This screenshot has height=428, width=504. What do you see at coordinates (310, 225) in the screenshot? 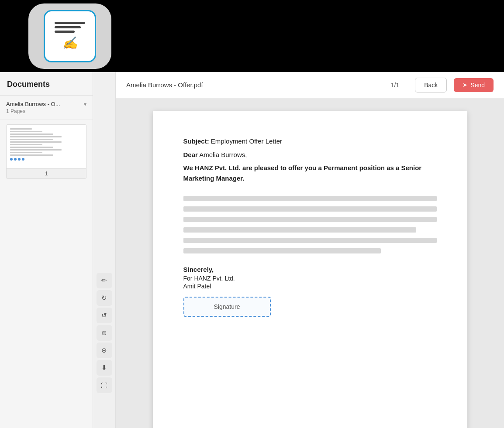
I see `blurred-lines` at bounding box center [310, 225].